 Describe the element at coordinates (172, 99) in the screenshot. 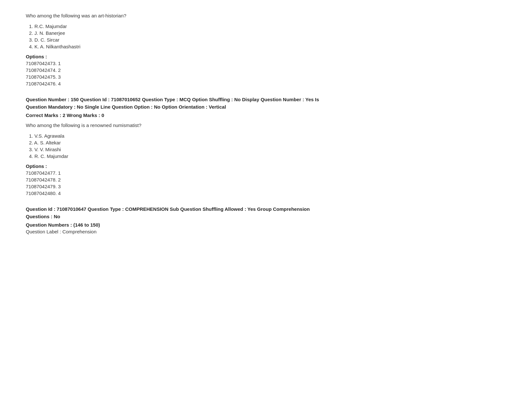

I see `meta-line1-150: Question Number : 150 Question Id : 7108…` at that location.